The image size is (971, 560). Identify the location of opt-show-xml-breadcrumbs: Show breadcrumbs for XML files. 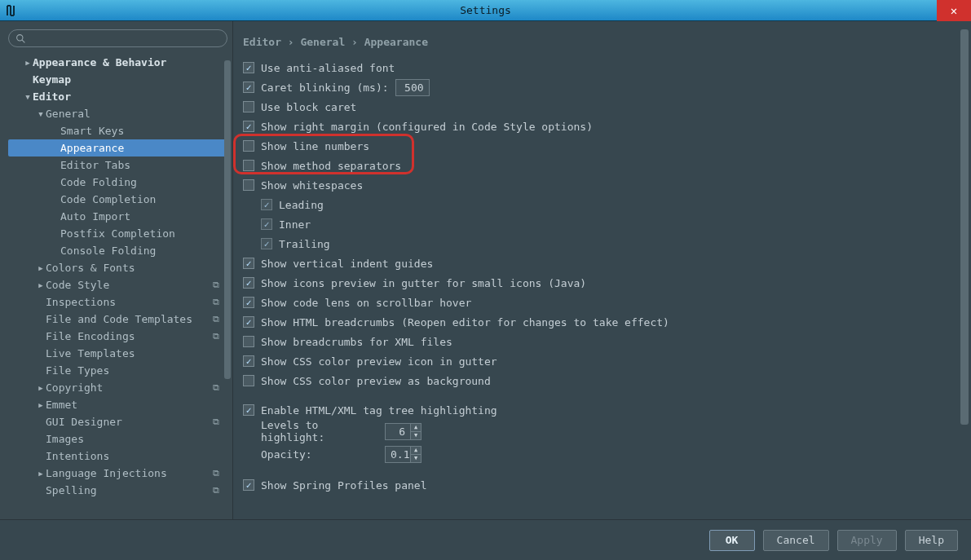
(600, 342).